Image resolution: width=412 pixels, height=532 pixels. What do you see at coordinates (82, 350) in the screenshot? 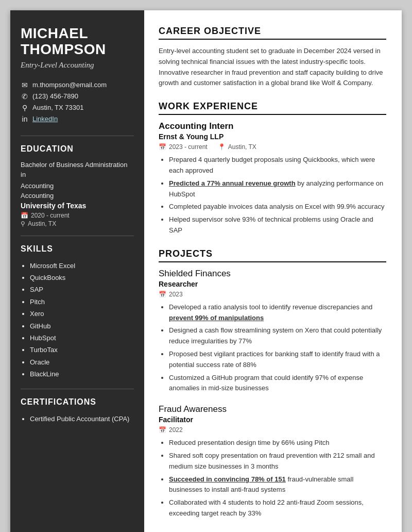
I see `skill-item: TurboTax` at bounding box center [82, 350].